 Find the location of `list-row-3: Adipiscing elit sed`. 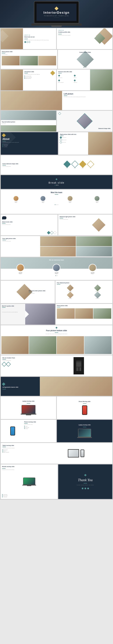

list-row-3: Adipiscing elit sed is located at coordinates (40, 78).